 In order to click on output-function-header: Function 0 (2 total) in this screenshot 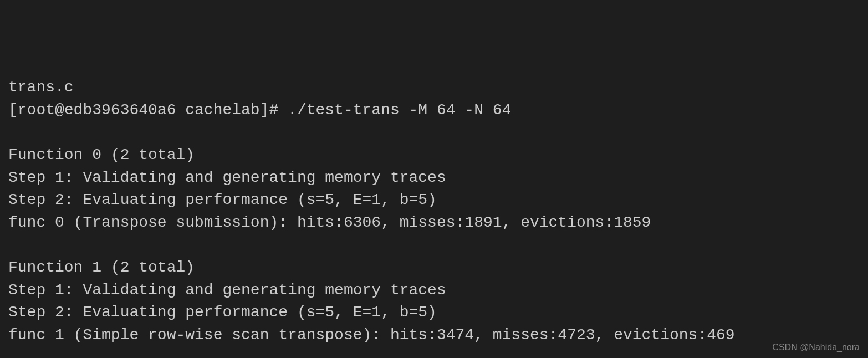, I will do `click(434, 155)`.